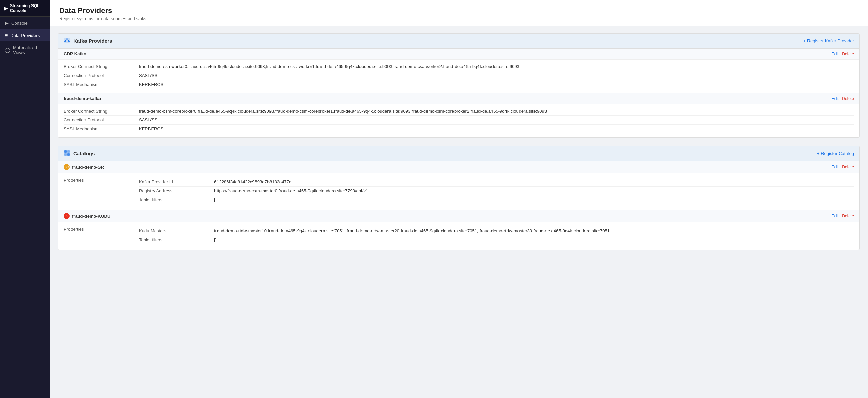 The image size is (868, 398). What do you see at coordinates (459, 216) in the screenshot?
I see `fraud-demo-kudu-header: K fraud-demo-KUDU Edit Delete` at bounding box center [459, 216].